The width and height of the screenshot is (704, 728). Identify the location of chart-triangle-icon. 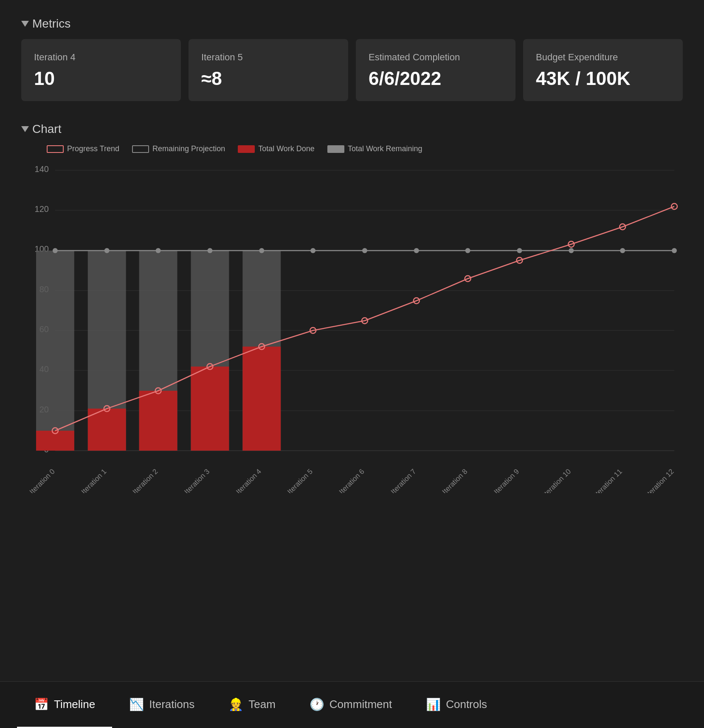
(25, 129).